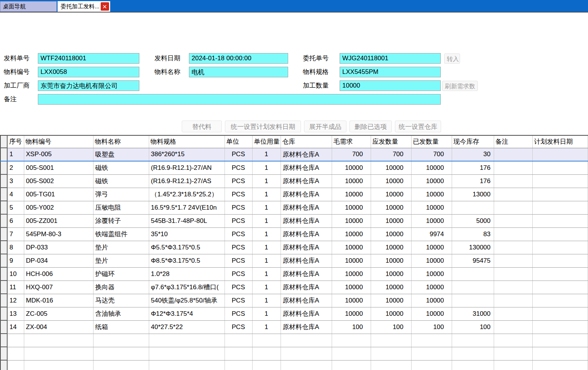  What do you see at coordinates (294, 155) in the screenshot?
I see `table-row: 1XSP-005吸塑盘386*260*15PCS1原材料仓库A700700700…` at bounding box center [294, 155].